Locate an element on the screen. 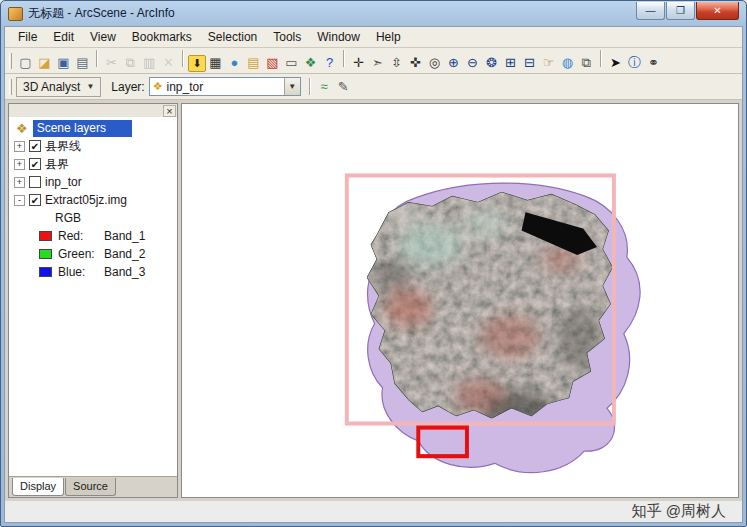 The image size is (747, 527). 3d-analyst-toolbar-icons: ≈✎ is located at coordinates (334, 86).